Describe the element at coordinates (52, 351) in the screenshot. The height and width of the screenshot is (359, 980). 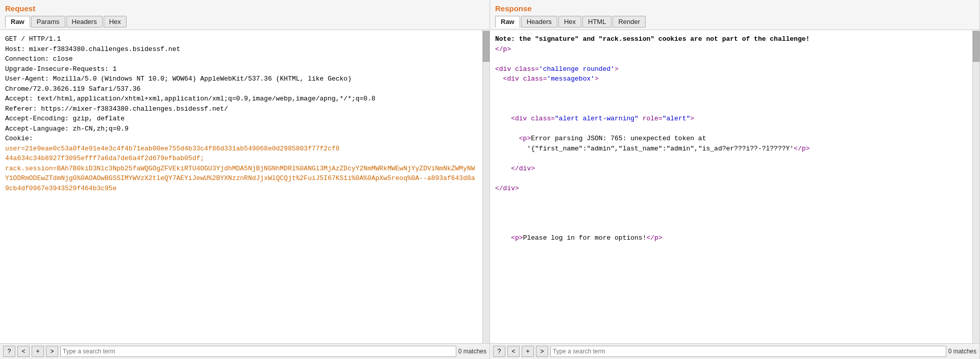
I see `request-forward-button: >` at that location.